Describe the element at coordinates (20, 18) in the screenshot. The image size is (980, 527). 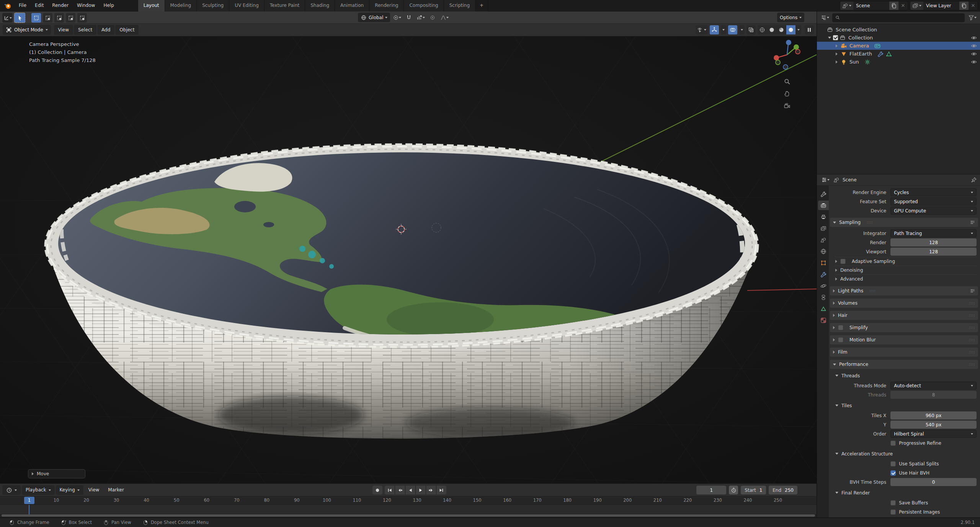
I see `active-tool-select-box` at that location.